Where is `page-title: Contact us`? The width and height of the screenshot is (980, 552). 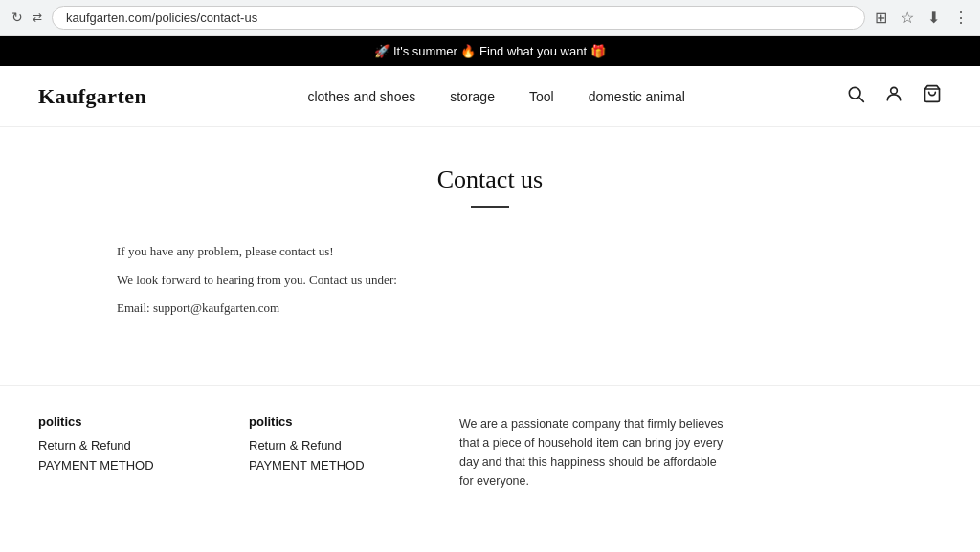
page-title: Contact us is located at coordinates (490, 180).